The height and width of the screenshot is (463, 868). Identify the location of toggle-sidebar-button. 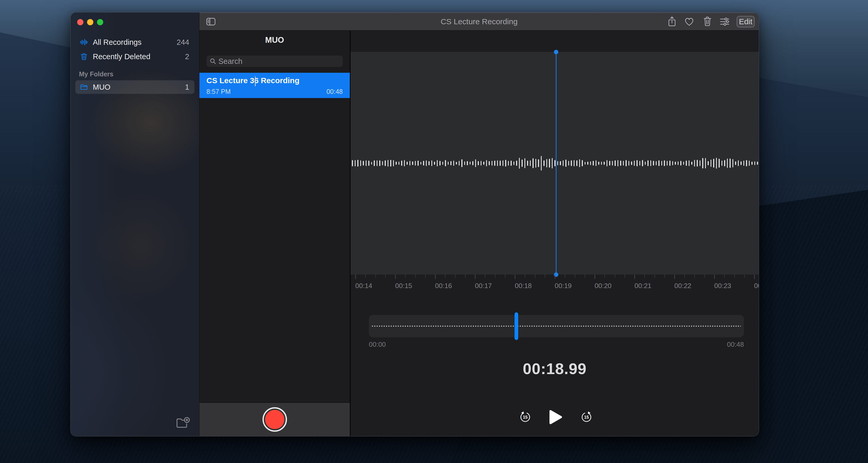
(211, 22).